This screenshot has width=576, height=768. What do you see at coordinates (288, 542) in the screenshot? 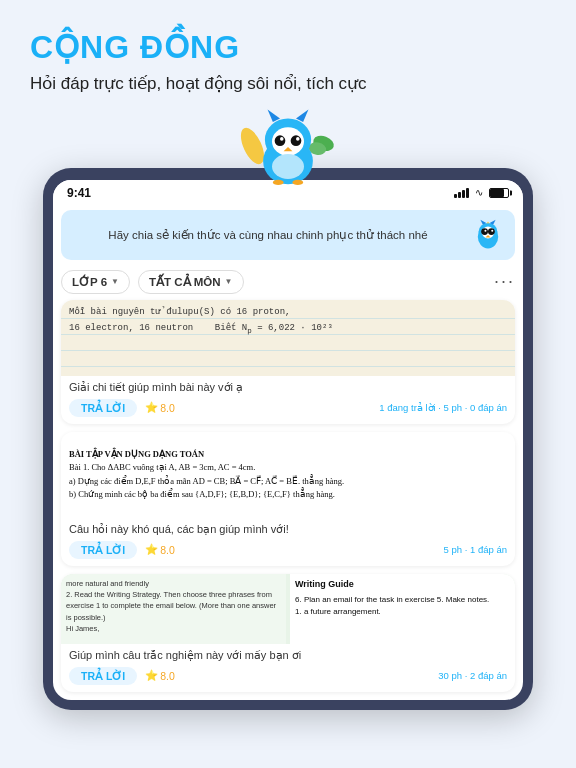
I see `post-bottom-2: Câu hỏi này khó quá, các bạn giúp mình v…` at bounding box center [288, 542].